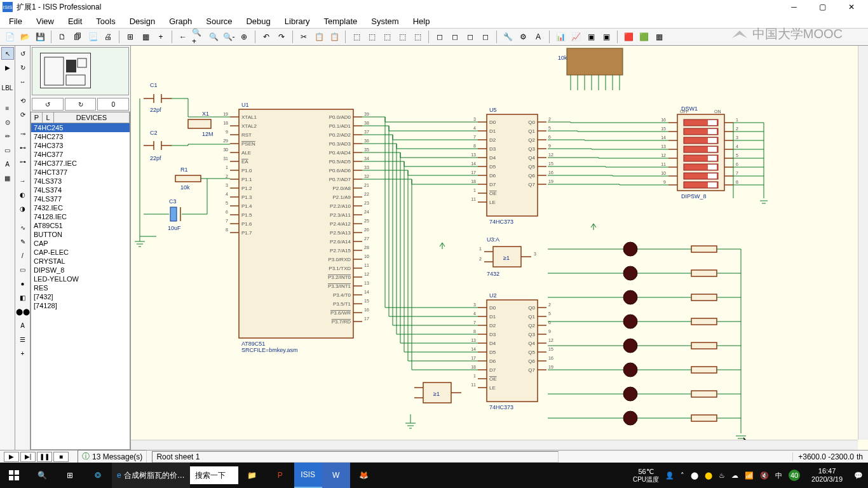  What do you see at coordinates (80, 208) in the screenshot?
I see `device-item: 7432.IEC` at bounding box center [80, 208].